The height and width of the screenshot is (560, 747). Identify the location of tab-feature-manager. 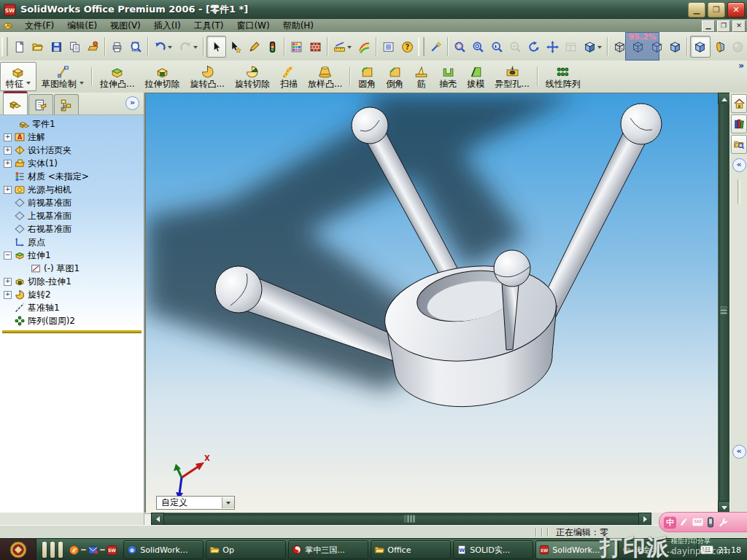
(15, 103).